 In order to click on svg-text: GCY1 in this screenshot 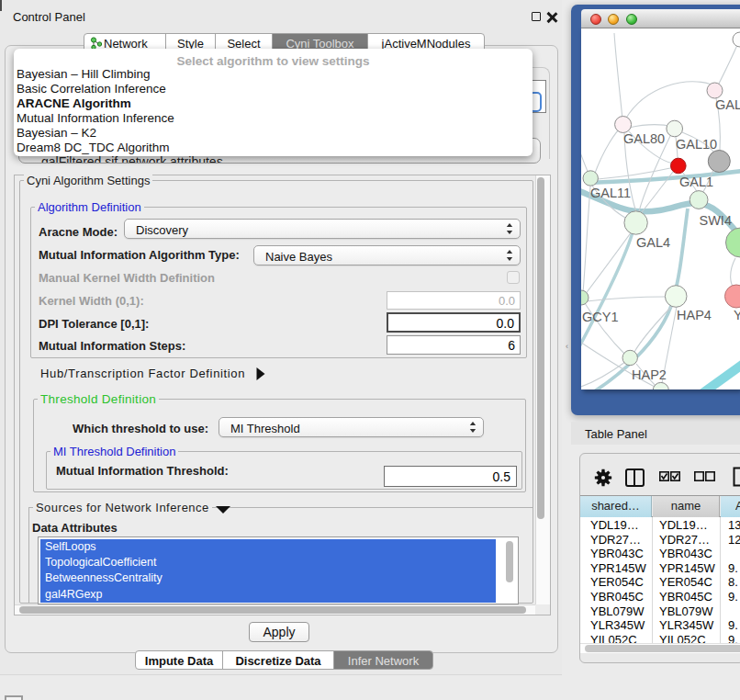, I will do `click(600, 317)`.